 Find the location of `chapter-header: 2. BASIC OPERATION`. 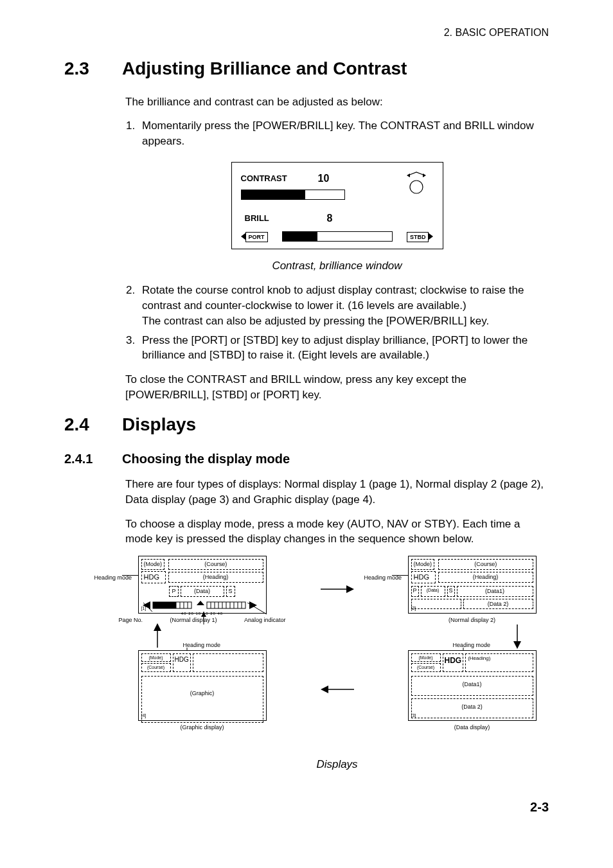

chapter-header: 2. BASIC OPERATION is located at coordinates (306, 33).